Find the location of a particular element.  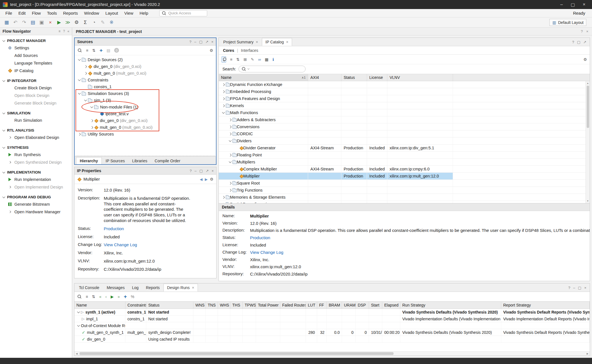

tab-ip-sources: IP Sources is located at coordinates (115, 161).